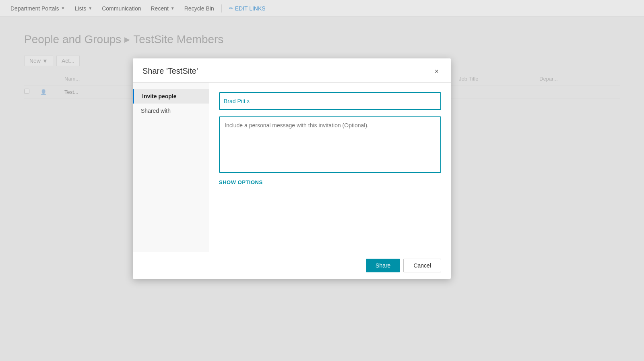 This screenshot has height=361, width=644. Describe the element at coordinates (292, 71) in the screenshot. I see `modal-header: Share 'TestSite' ×` at that location.